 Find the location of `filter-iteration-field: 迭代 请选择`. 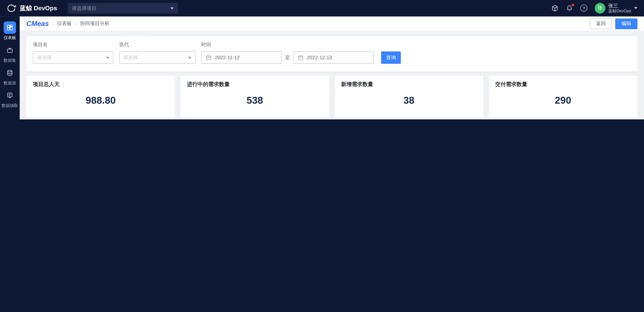

filter-iteration-field: 迭代 请选择 is located at coordinates (158, 53).